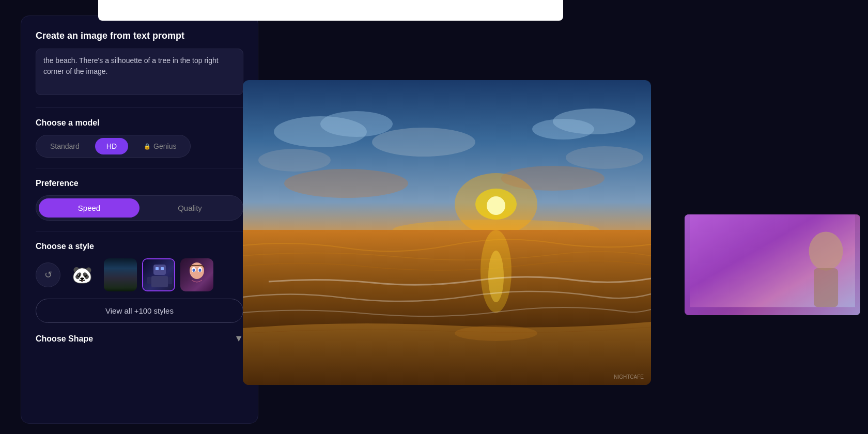  Describe the element at coordinates (159, 275) in the screenshot. I see `robot-image` at that location.